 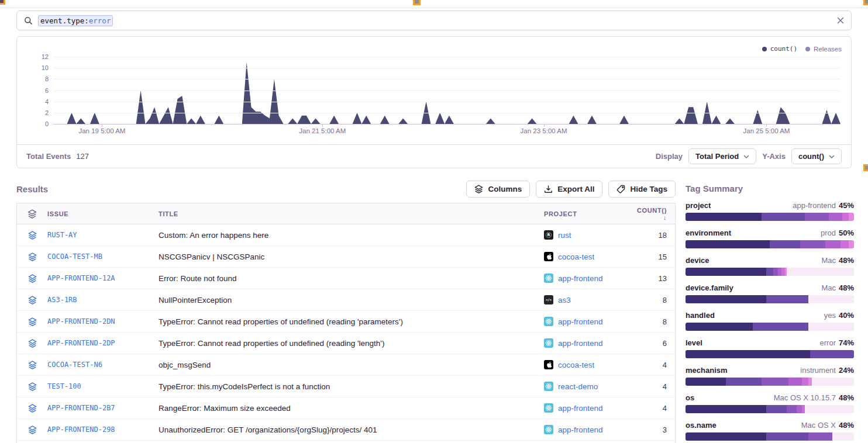 What do you see at coordinates (770, 266) in the screenshot?
I see `tag-summary-item: device Mac 48%` at bounding box center [770, 266].